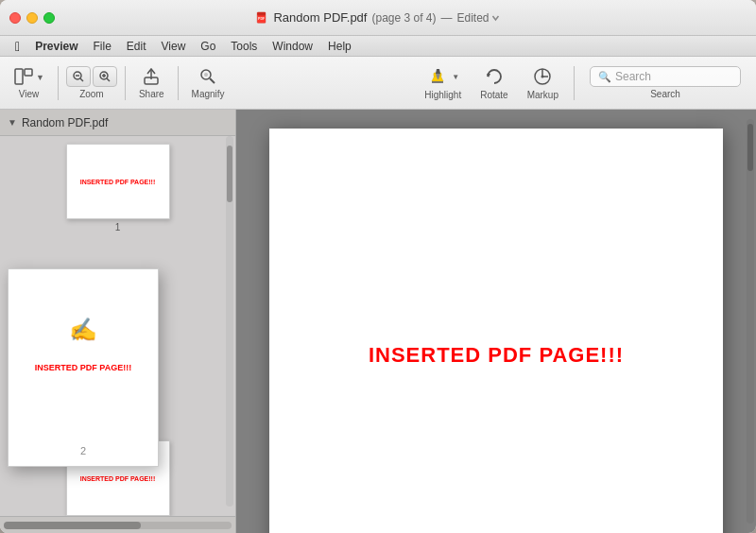  Describe the element at coordinates (151, 95) in the screenshot. I see `share-label: Share` at that location.